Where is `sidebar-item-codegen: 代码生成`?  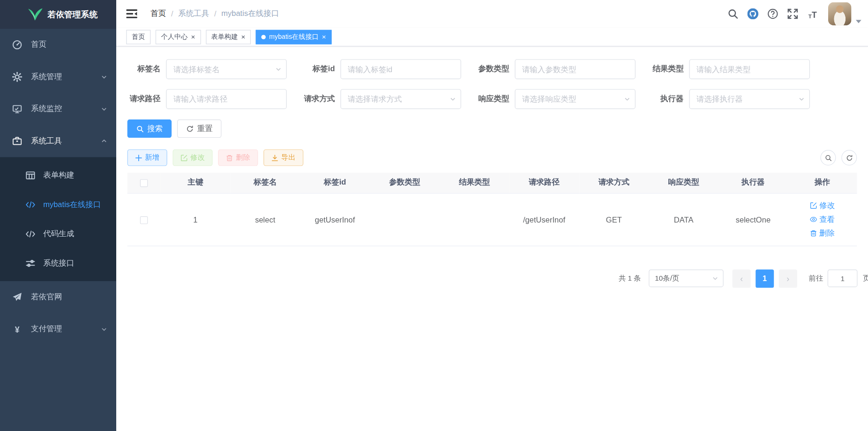
sidebar-item-codegen: 代码生成 is located at coordinates (58, 234).